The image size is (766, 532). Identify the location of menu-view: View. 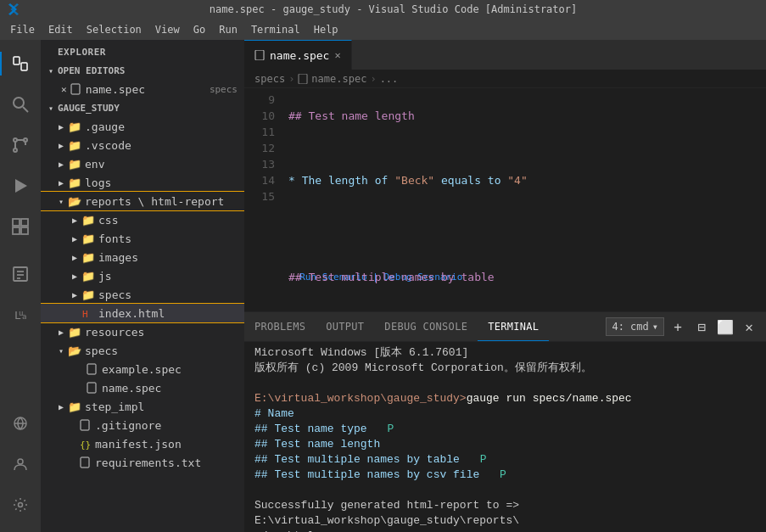
(168, 30).